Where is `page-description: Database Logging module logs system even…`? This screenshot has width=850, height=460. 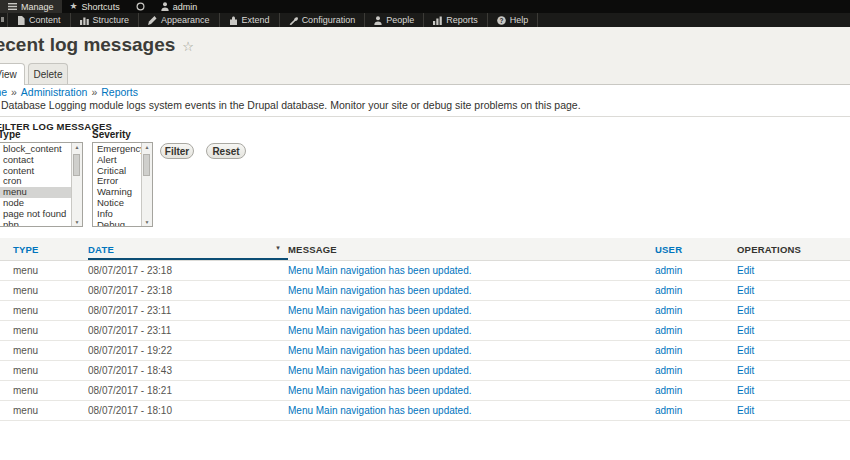 page-description: Database Logging module logs system even… is located at coordinates (291, 105).